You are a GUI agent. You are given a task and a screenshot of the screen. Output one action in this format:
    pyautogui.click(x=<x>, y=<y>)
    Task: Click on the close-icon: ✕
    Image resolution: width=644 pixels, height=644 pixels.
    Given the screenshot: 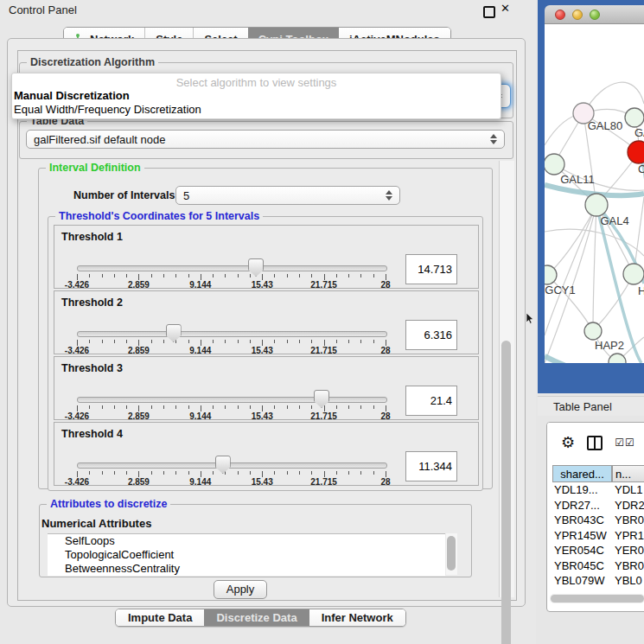 What is the action you would take?
    pyautogui.click(x=505, y=9)
    